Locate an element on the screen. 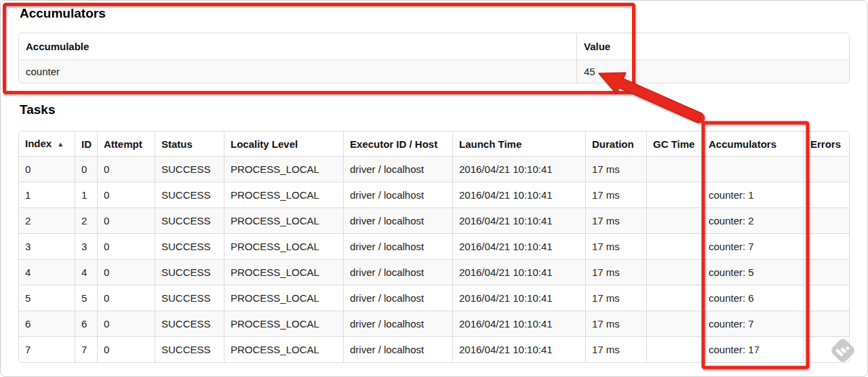  cell-id: 4 is located at coordinates (87, 273).